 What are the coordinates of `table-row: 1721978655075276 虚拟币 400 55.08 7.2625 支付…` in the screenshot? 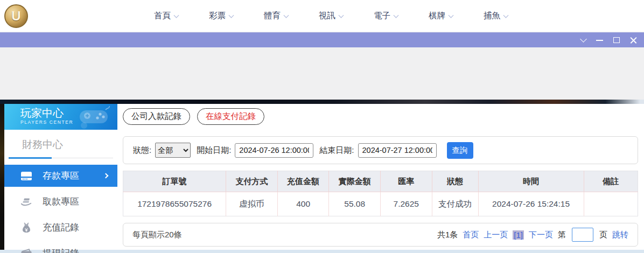 It's located at (381, 205).